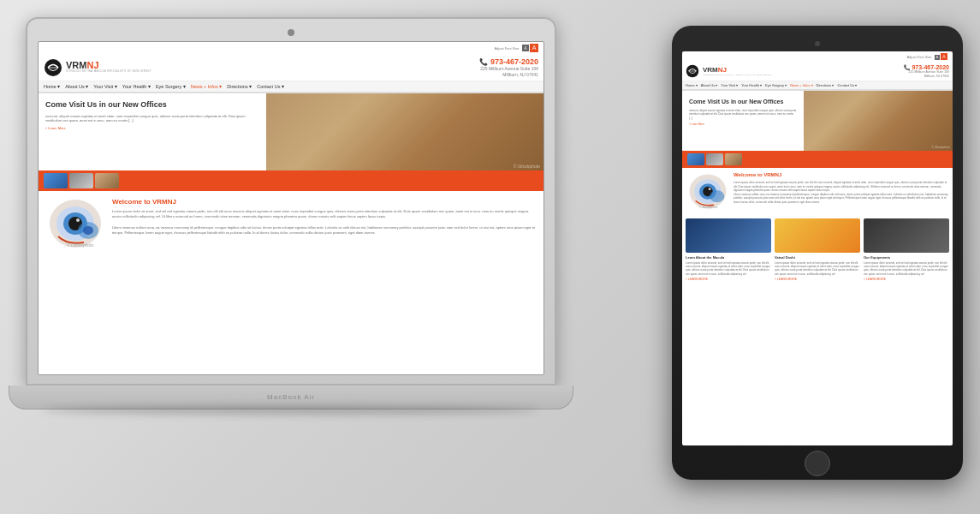 The image size is (980, 514). Describe the element at coordinates (743, 121) in the screenshot. I see `tablet-hero-text-area: Come Visit Us in our New Offices nescunt…` at that location.